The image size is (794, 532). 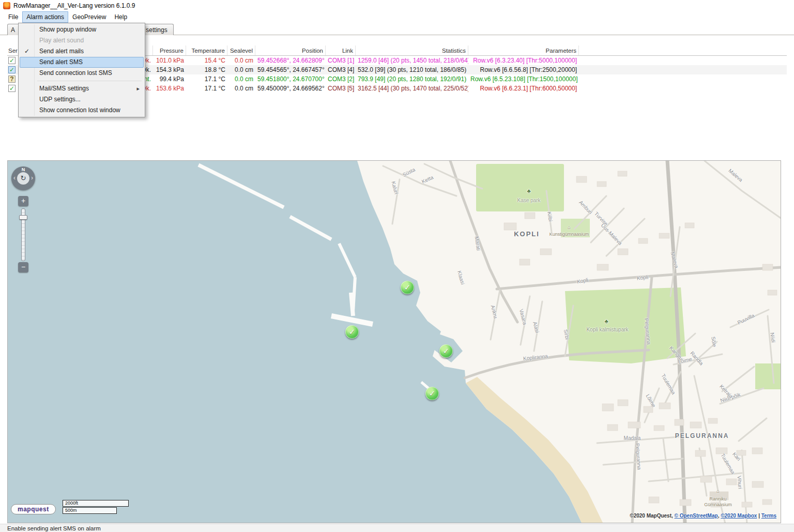 I want to click on status-text: Enable sending alert SMS on alarm, so click(x=54, y=528).